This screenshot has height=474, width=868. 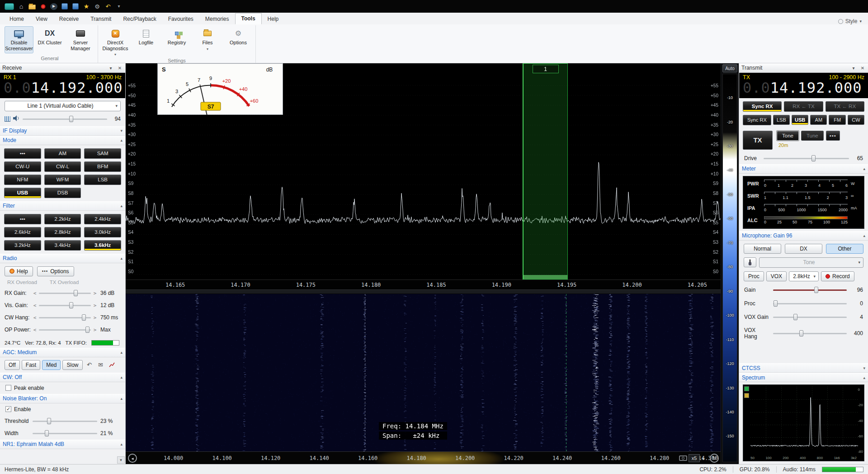 What do you see at coordinates (62, 85) in the screenshot?
I see `rx-frequency-display: RX 1 100 - 3700 Hz 0.014.192.000` at bounding box center [62, 85].